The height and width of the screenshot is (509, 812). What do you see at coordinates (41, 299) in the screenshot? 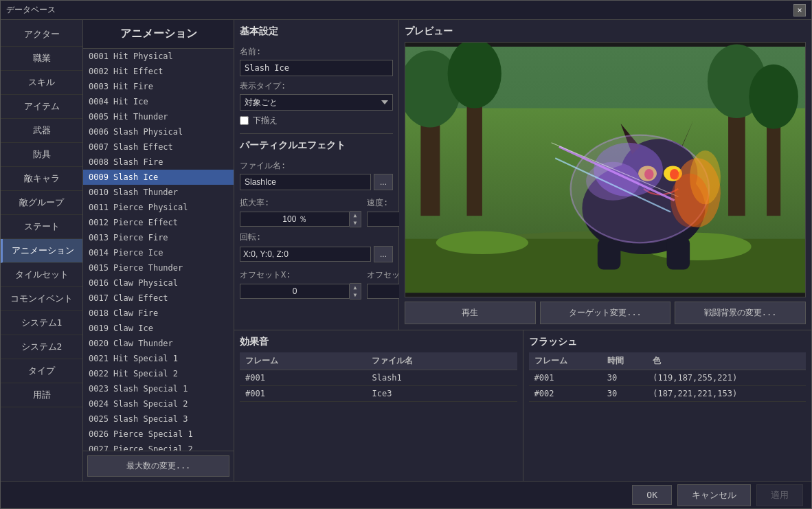
I see `sidebar-item-コモンイベント: コモンイベント` at bounding box center [41, 299].